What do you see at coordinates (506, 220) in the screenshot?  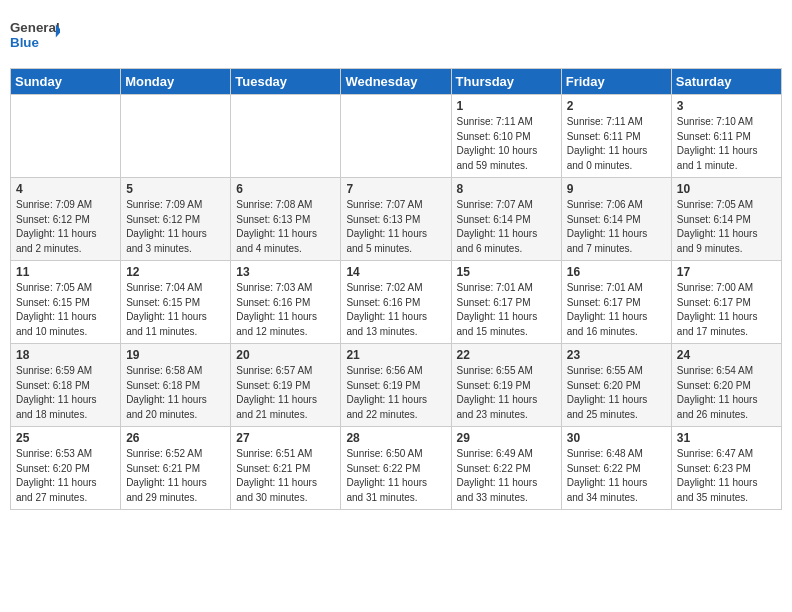 I see `calendar-cell: 8Sunrise: 7:07 AM Sunset: 6:14 PM Daylig…` at bounding box center [506, 220].